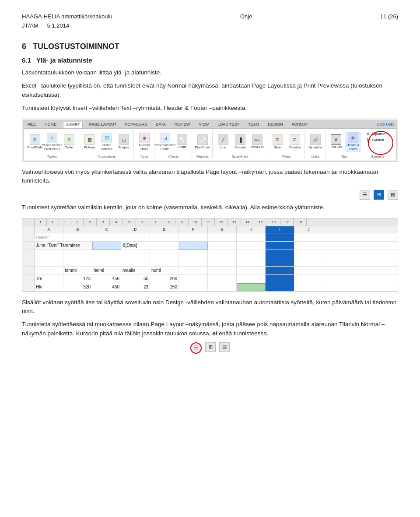 This screenshot has width=420, height=517. Describe the element at coordinates (52, 144) in the screenshot. I see `ribbon-group-tables: ⊞ PivotTable ⊡ Recommended PivotTables ⊞…` at that location.